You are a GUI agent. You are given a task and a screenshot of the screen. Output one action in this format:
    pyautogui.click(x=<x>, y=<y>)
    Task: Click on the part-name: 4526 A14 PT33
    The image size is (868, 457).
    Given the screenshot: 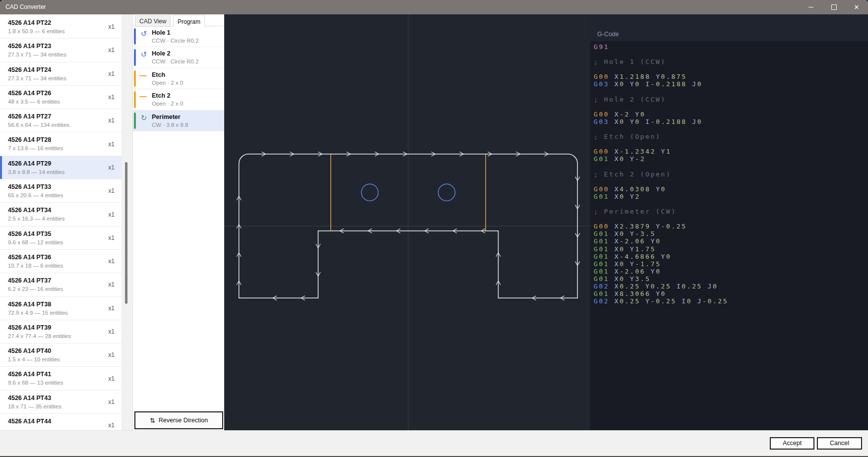 What is the action you would take?
    pyautogui.click(x=64, y=187)
    